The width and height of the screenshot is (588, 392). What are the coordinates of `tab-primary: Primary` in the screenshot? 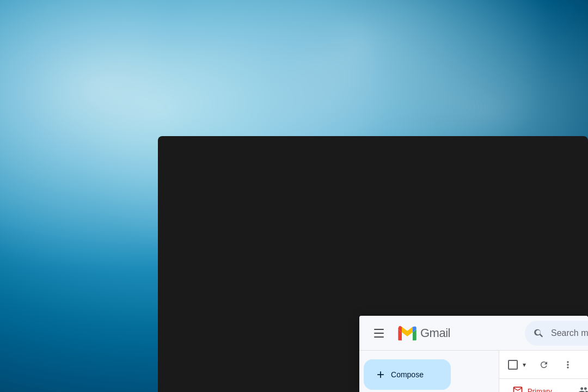 It's located at (532, 385).